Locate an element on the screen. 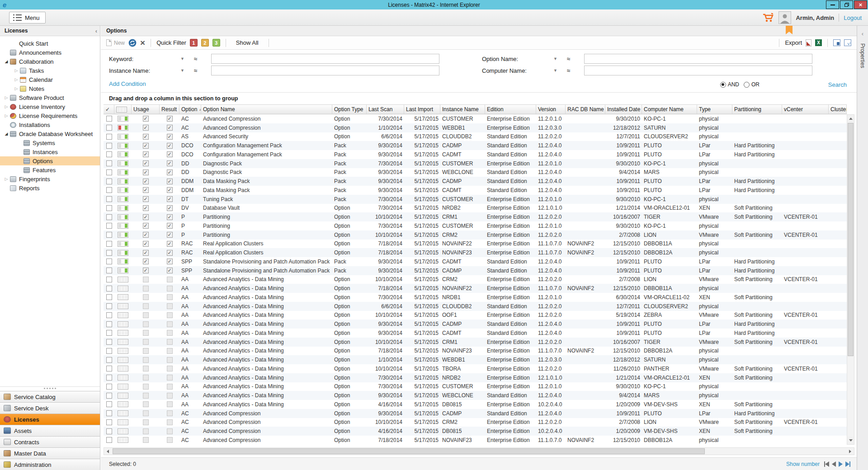 The image size is (868, 470). column-header-imp: Last Import is located at coordinates (422, 109).